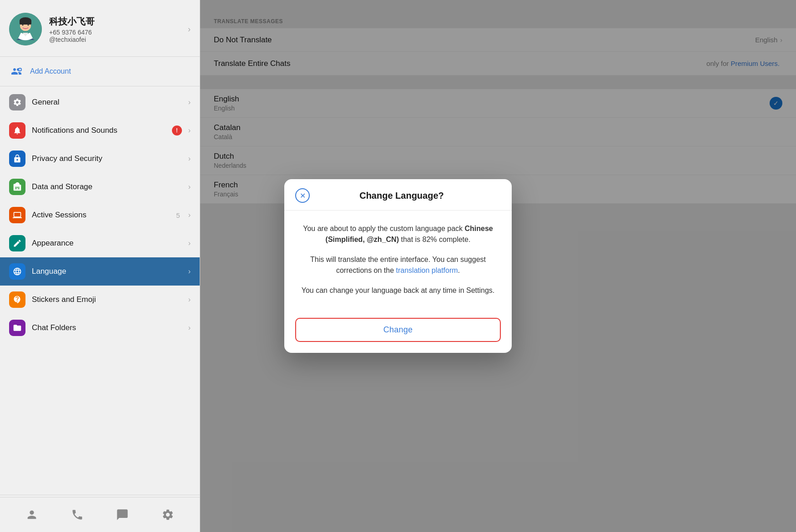 The width and height of the screenshot is (796, 532). Describe the element at coordinates (398, 266) in the screenshot. I see `change-language-modal: ✕ Change Language? You are about to appl…` at that location.